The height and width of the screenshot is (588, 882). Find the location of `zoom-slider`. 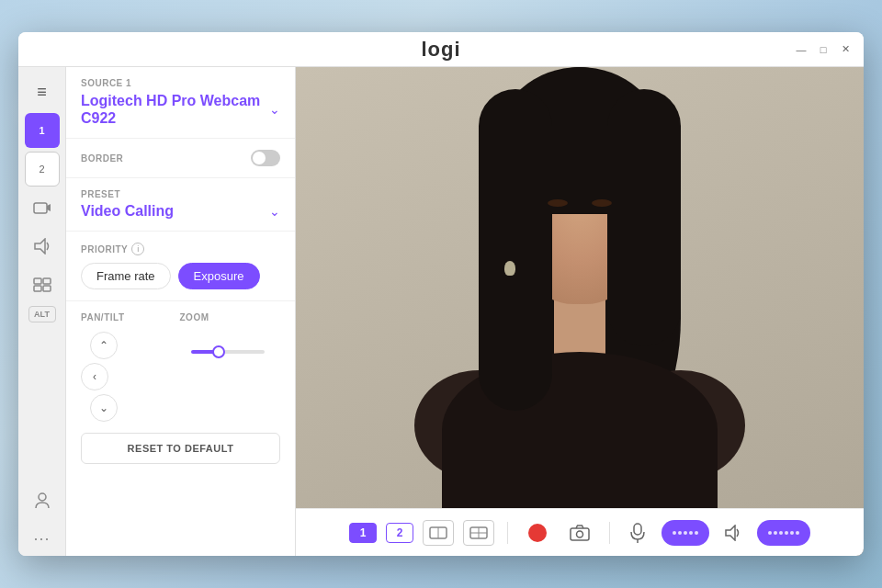

zoom-slider is located at coordinates (228, 352).